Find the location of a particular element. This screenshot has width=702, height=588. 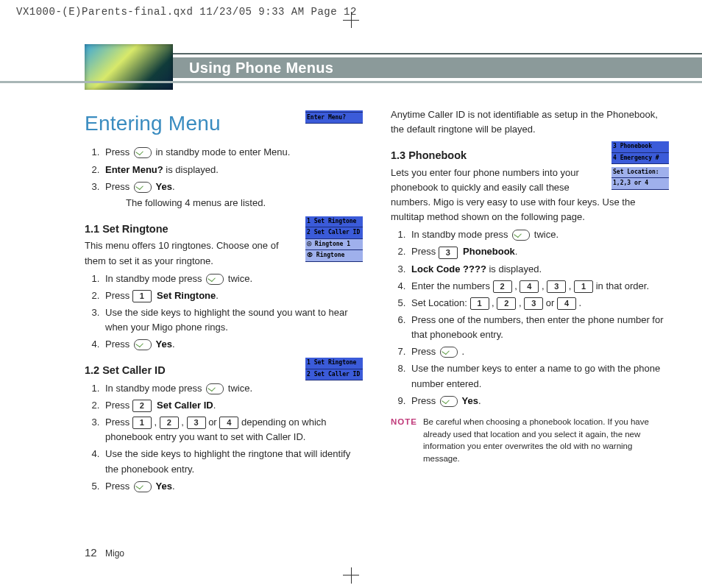

page-number: 12 is located at coordinates (91, 552).